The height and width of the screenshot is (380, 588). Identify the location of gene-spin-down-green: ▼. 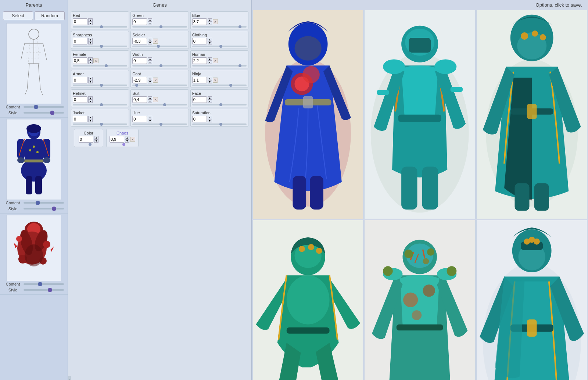
(150, 24).